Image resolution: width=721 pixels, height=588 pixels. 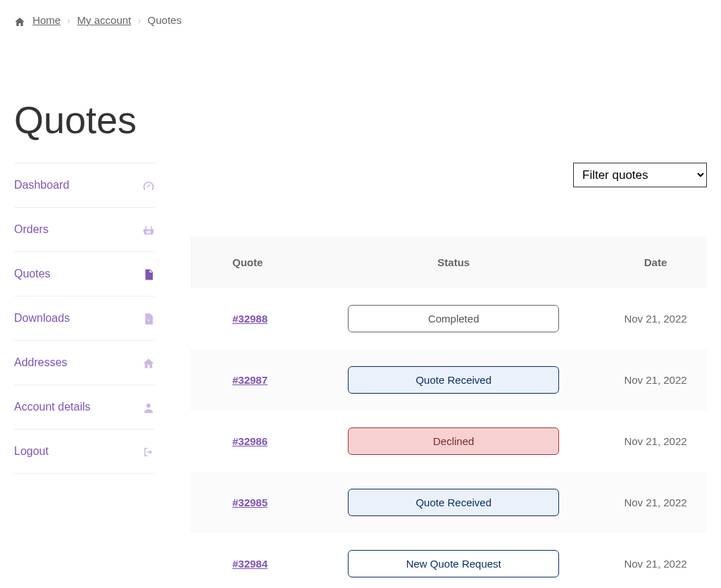 I want to click on quote-id-link: #32984, so click(x=250, y=563).